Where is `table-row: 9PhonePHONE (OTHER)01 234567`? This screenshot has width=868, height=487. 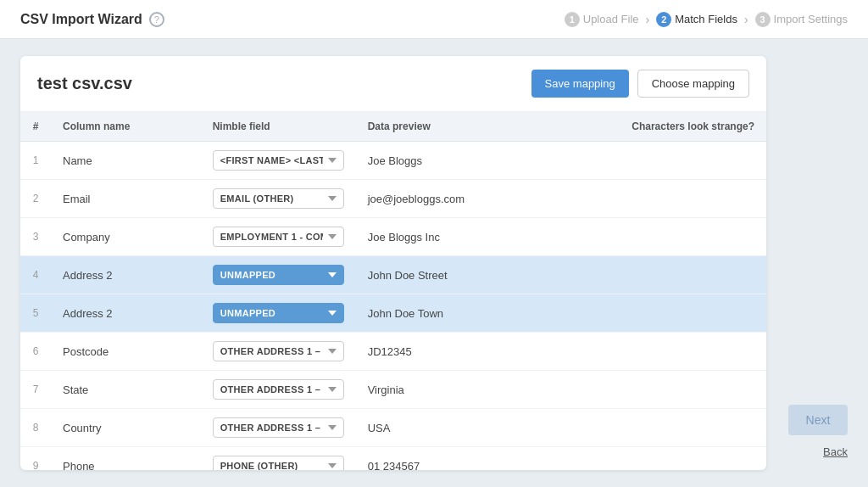 table-row: 9PhonePHONE (OTHER)01 234567 is located at coordinates (393, 459).